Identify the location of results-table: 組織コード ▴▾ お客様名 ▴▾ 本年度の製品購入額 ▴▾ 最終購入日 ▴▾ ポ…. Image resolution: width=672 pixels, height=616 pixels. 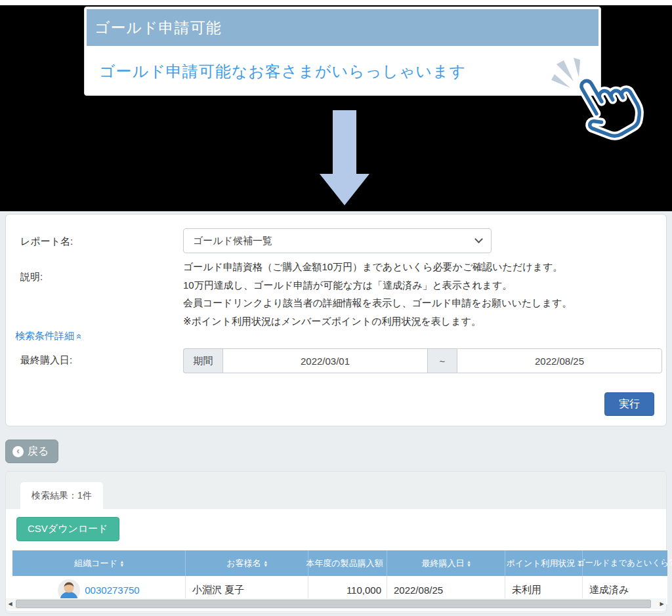
(340, 577).